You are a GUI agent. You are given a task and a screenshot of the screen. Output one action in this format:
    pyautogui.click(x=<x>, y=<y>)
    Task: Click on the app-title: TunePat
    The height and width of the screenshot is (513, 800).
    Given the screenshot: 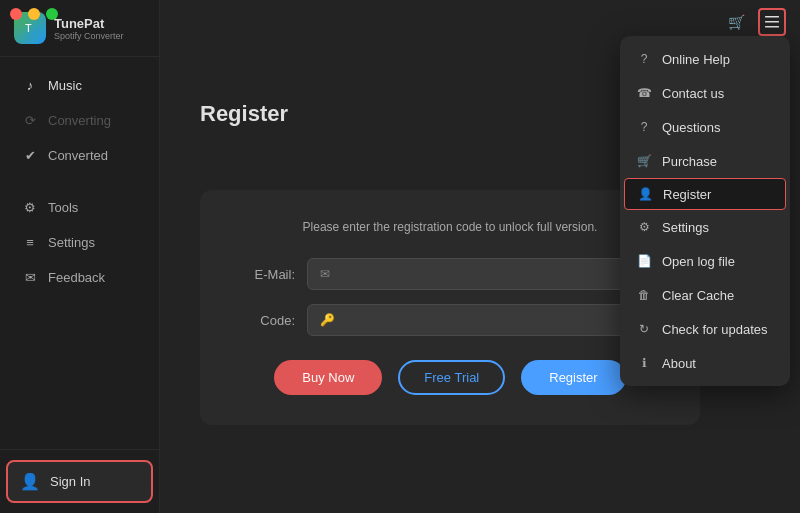 What is the action you would take?
    pyautogui.click(x=89, y=24)
    